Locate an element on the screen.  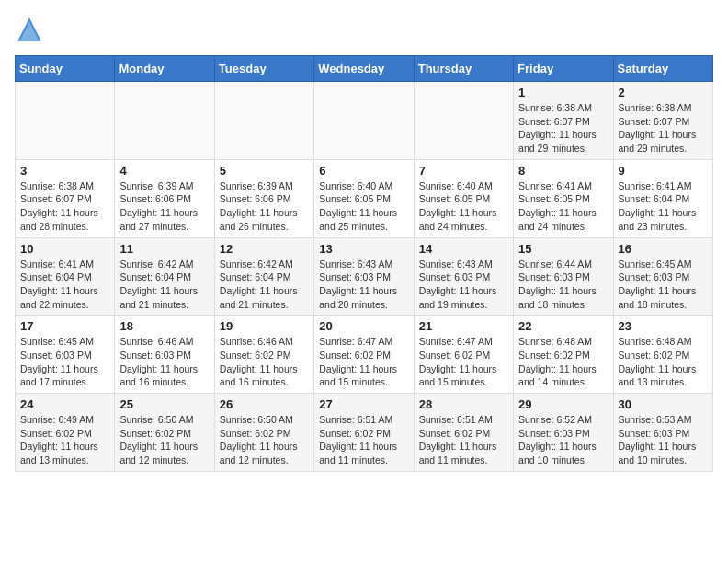
calendar-week-row: 10Sunrise: 6:41 AM Sunset: 6:04 PM Dayli… is located at coordinates (364, 276).